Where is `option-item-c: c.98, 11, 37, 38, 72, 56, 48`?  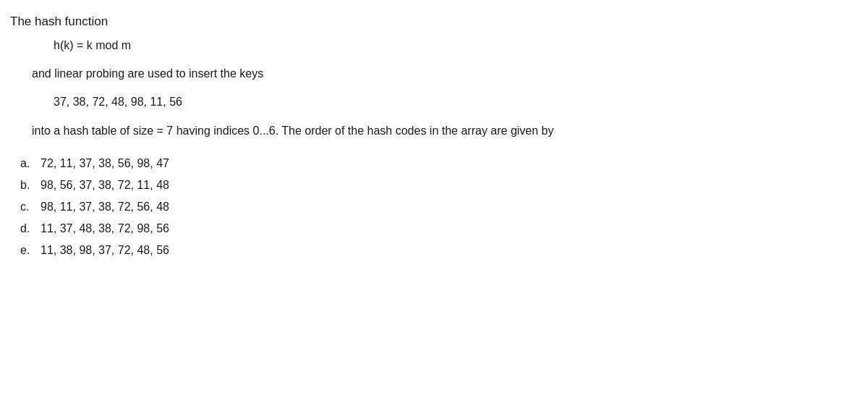
option-item-c: c.98, 11, 37, 38, 72, 56, 48 is located at coordinates (341, 207).